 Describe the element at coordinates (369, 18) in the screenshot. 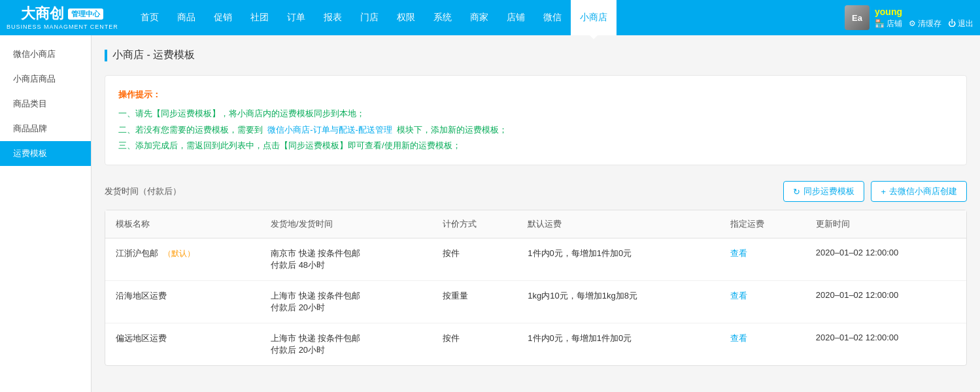

I see `nav-store: 门店` at that location.